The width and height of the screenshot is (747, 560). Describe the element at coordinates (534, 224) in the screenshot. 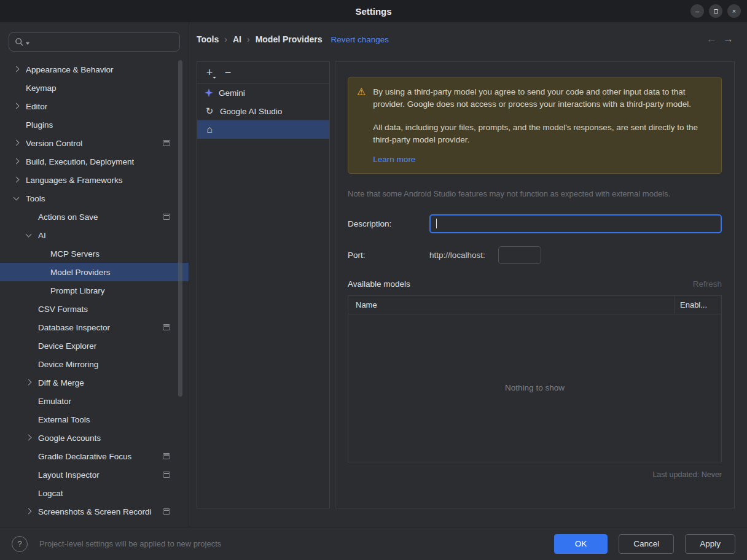

I see `description-row: Description:` at that location.